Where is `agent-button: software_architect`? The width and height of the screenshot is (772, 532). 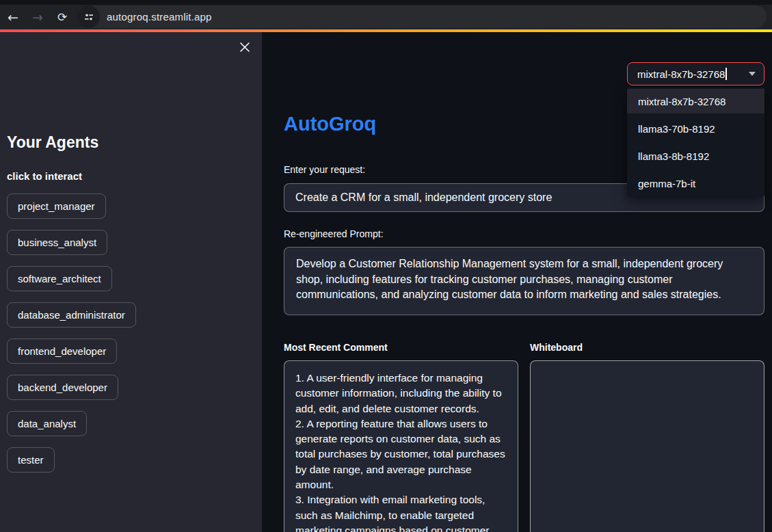 agent-button: software_architect is located at coordinates (59, 279).